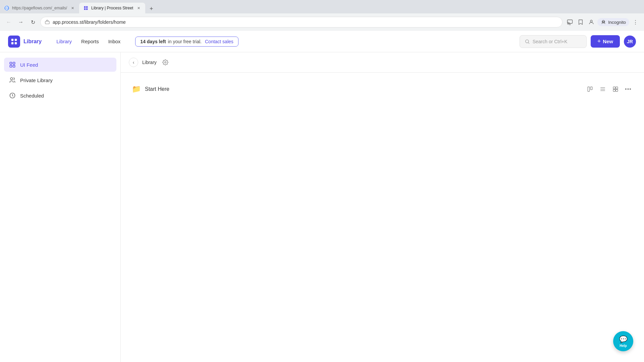  What do you see at coordinates (14, 42) in the screenshot?
I see `logo-icon` at bounding box center [14, 42].